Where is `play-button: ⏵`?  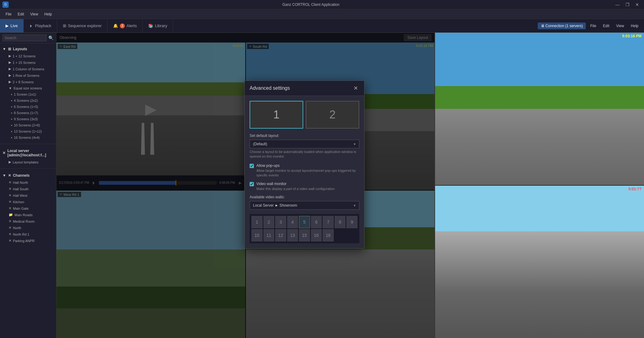
play-button: ⏵ is located at coordinates (94, 183).